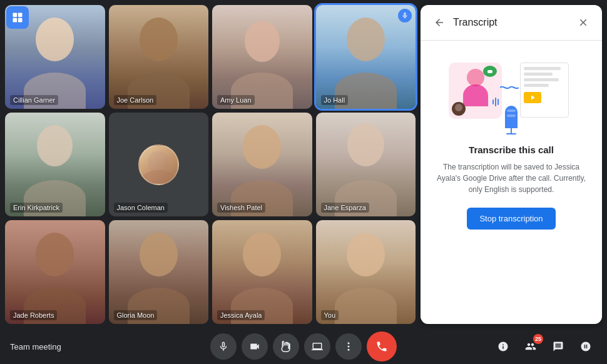  Describe the element at coordinates (531, 346) in the screenshot. I see `participants-button: 25` at that location.